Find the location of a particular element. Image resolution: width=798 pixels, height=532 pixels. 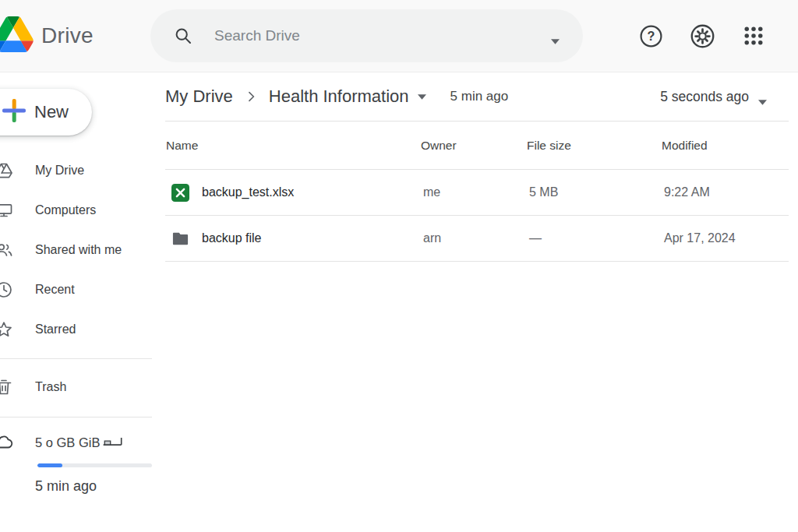

file-list-header: Name Owner File size Modified is located at coordinates (475, 145).